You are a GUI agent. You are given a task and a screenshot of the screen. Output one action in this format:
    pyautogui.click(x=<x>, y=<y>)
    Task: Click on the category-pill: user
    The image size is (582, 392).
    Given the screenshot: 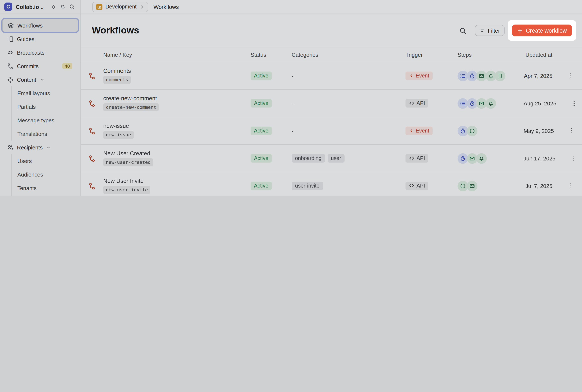 What is the action you would take?
    pyautogui.click(x=336, y=158)
    